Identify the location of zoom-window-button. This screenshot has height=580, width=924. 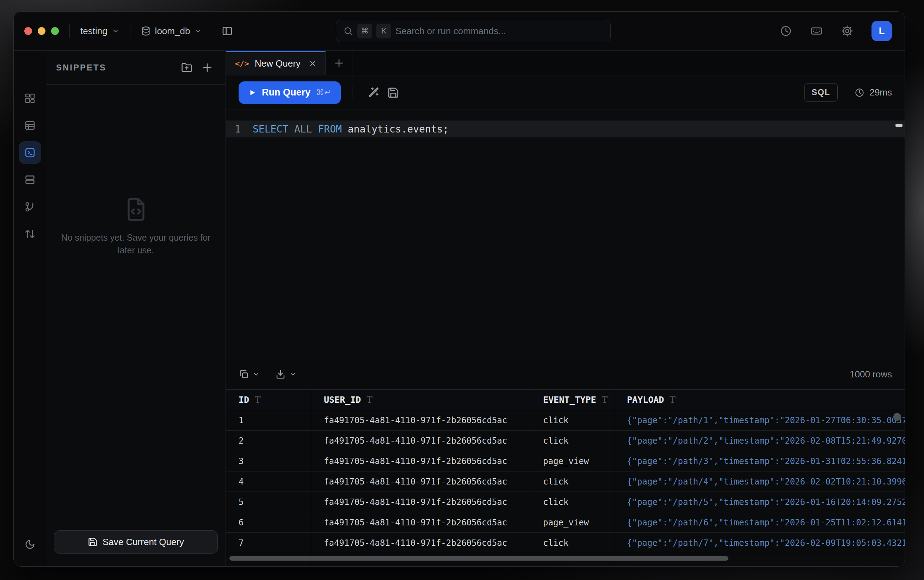
(55, 31).